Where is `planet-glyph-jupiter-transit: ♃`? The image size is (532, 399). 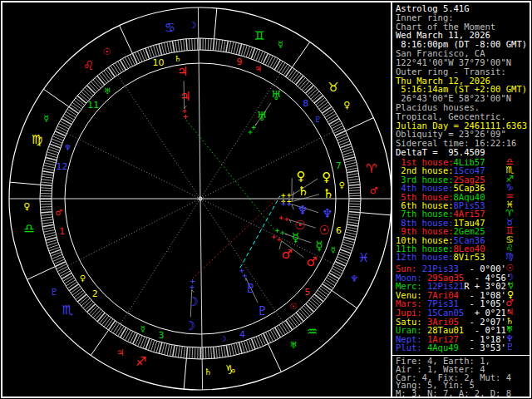 planet-glyph-jupiter-transit: ♃ is located at coordinates (183, 71).